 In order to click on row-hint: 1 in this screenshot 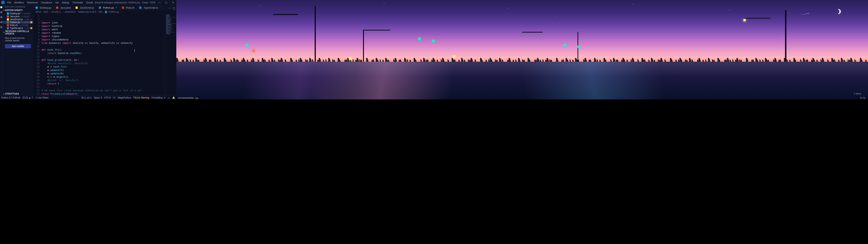, I will do `click(32, 19)`.